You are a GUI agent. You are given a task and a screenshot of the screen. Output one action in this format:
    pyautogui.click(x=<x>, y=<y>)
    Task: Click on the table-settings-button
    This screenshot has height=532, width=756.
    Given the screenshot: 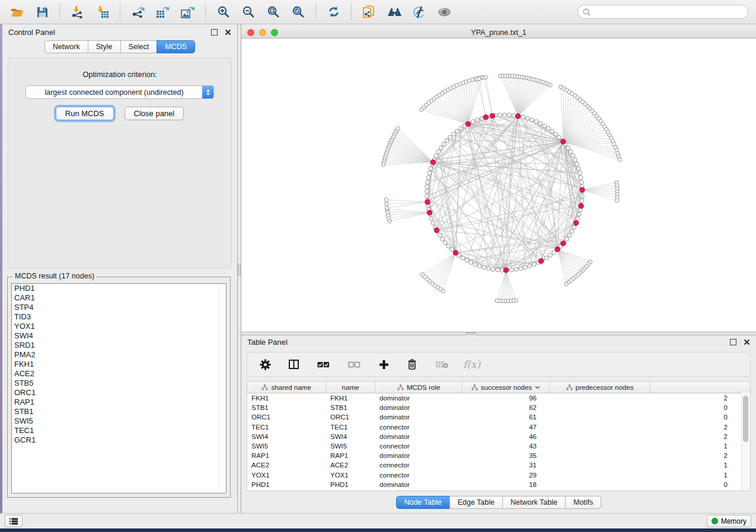 What is the action you would take?
    pyautogui.click(x=265, y=364)
    